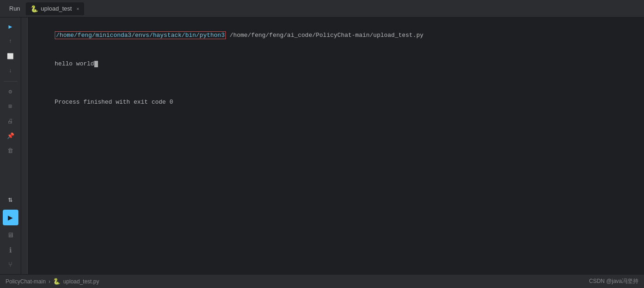 The height and width of the screenshot is (288, 644). Describe the element at coordinates (336, 64) in the screenshot. I see `hello-world-line: hello world` at that location.